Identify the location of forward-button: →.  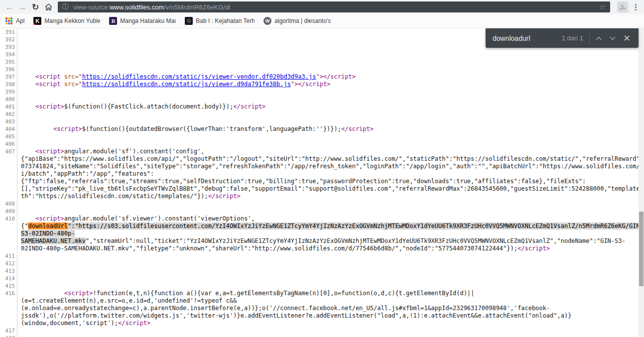
(22, 7).